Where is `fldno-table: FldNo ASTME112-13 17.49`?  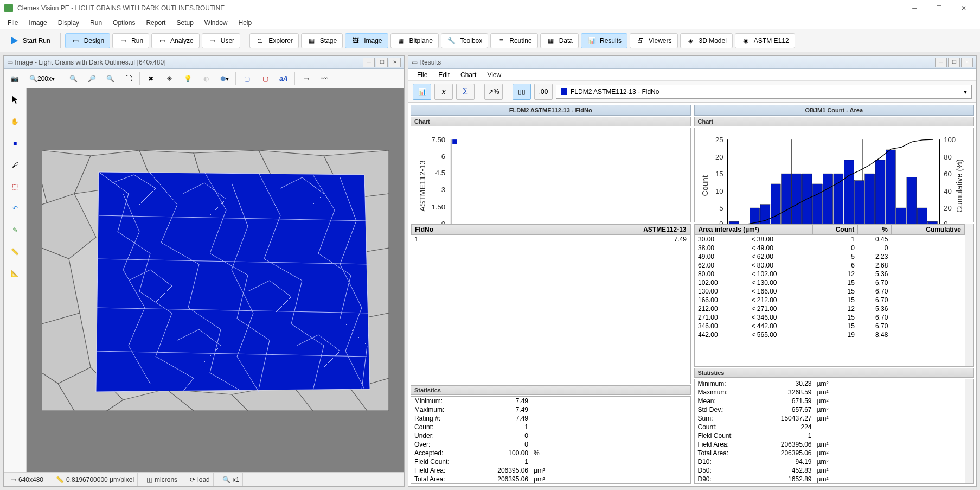
fldno-table: FldNo ASTME112-13 17.49 is located at coordinates (551, 304).